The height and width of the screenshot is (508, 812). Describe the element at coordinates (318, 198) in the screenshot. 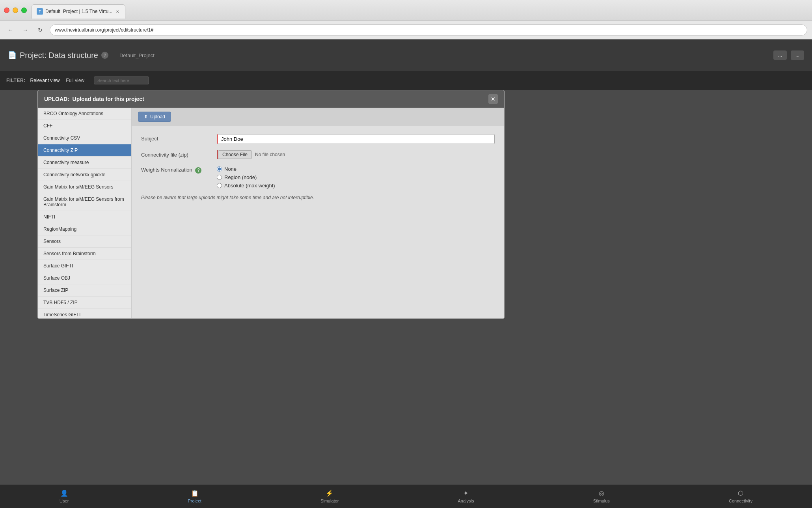

I see `warning-text: Please be aware that large uploads might…` at that location.